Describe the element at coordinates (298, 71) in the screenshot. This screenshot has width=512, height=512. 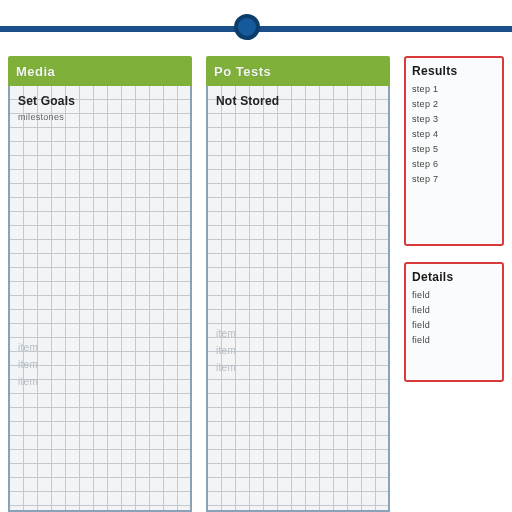
I see `column-header-tests: Po Tests` at that location.